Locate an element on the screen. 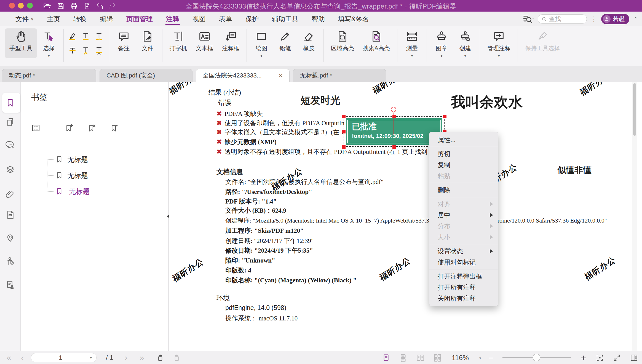 The image size is (642, 364). document-tab-4: 无标题.pdf * is located at coordinates (339, 76).